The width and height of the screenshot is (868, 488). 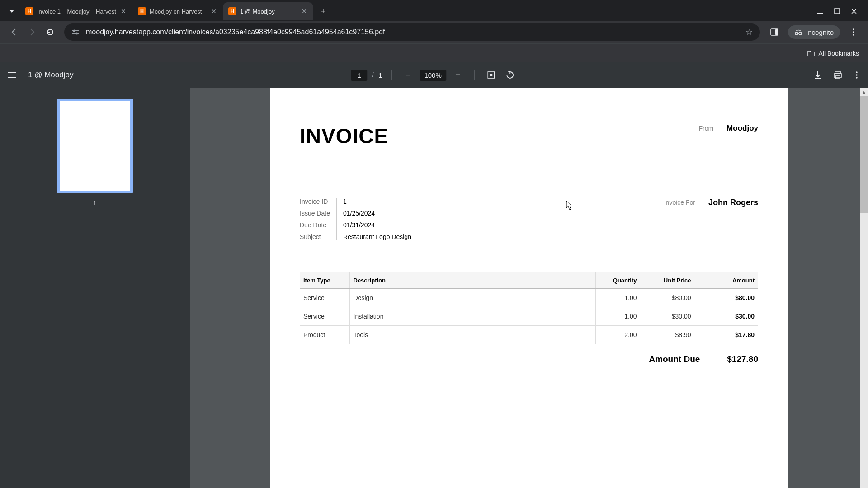 What do you see at coordinates (32, 32) in the screenshot?
I see `forward-button` at bounding box center [32, 32].